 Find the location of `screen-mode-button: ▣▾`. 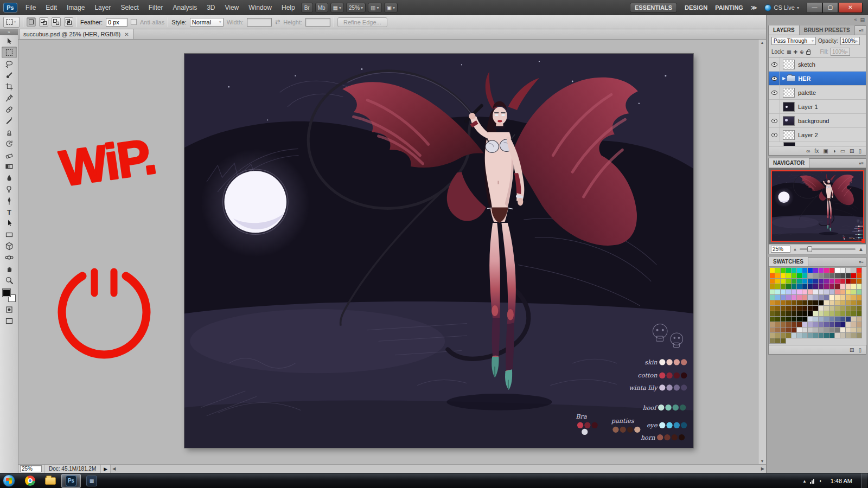

screen-mode-button: ▣▾ is located at coordinates (391, 8).